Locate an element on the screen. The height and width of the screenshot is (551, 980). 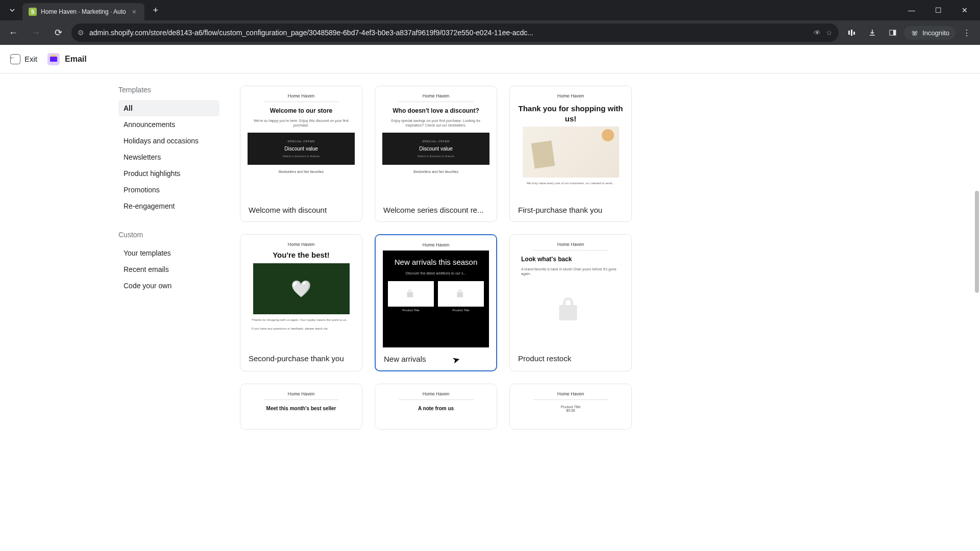
incognito-badge: Incognito is located at coordinates (930, 33).